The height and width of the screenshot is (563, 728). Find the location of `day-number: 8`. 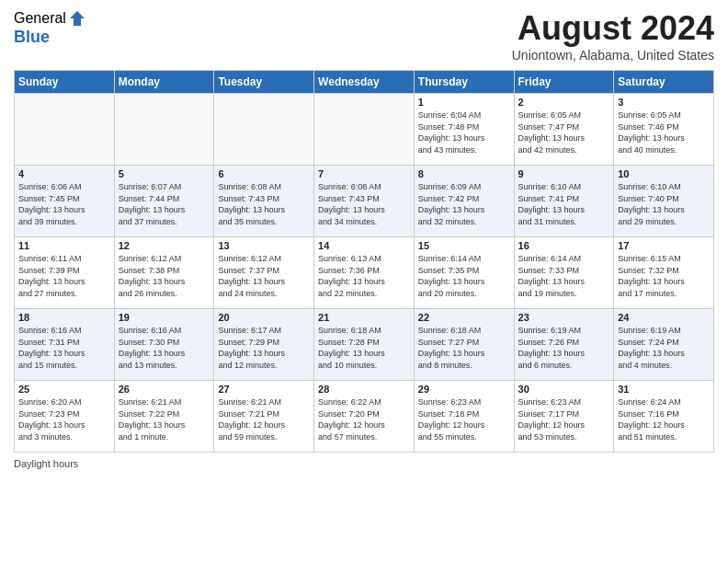

day-number: 8 is located at coordinates (464, 174).